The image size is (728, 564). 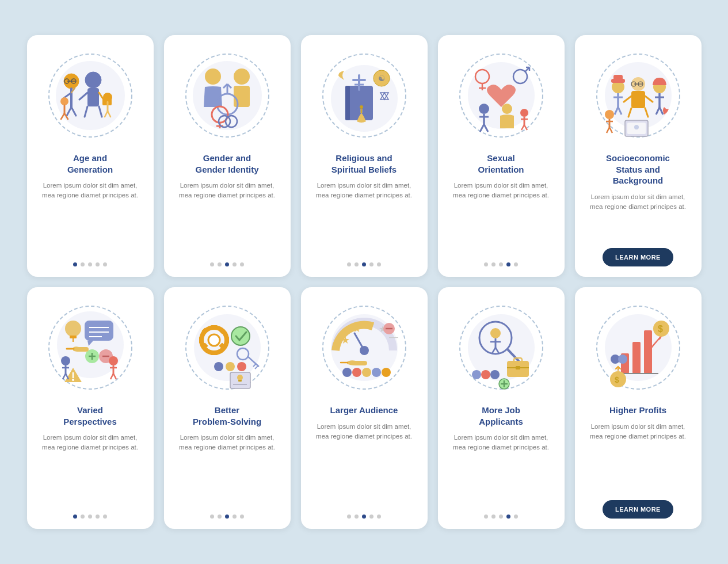 What do you see at coordinates (501, 470) in the screenshot?
I see `card-text-more-job-applicants: Lorem ipsum dolor sit dim amet, mea regi…` at bounding box center [501, 470].